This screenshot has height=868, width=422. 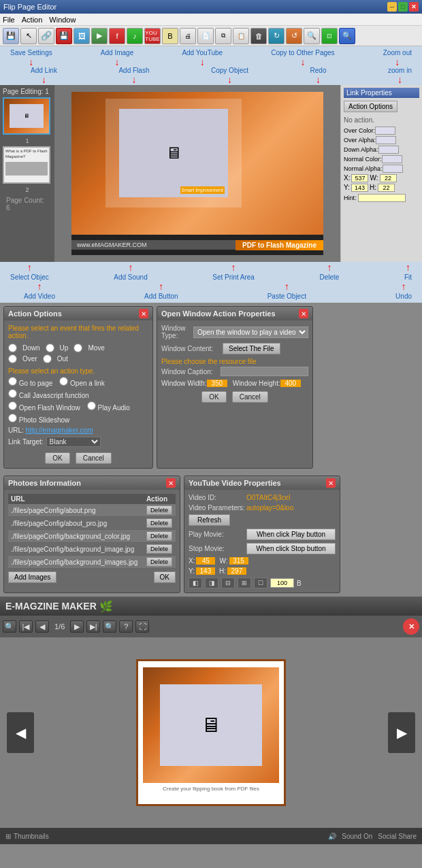 What do you see at coordinates (117, 36) in the screenshot?
I see `add-flash-button: f` at bounding box center [117, 36].